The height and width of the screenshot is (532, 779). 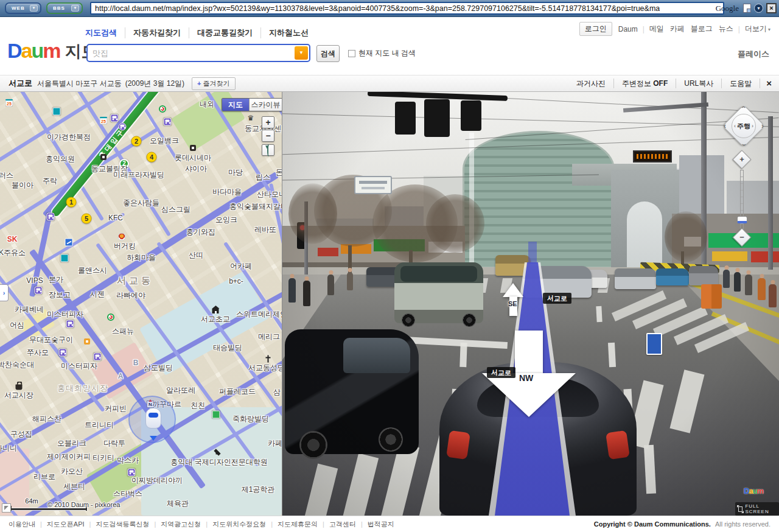 I want to click on search-input, so click(x=193, y=53).